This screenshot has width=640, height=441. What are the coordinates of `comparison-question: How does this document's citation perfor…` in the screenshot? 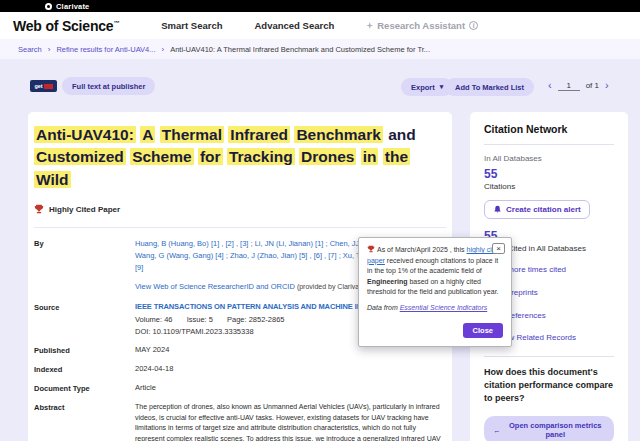 It's located at (549, 386).